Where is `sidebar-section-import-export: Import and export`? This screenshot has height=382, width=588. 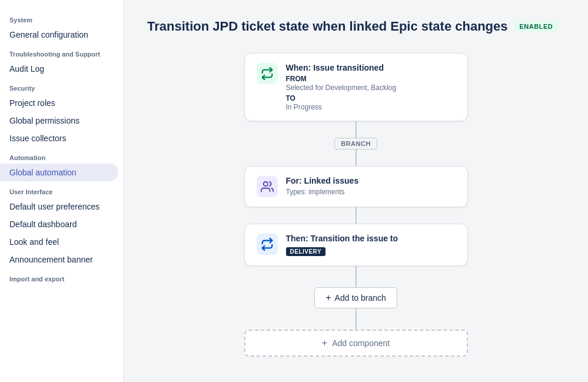 sidebar-section-import-export: Import and export is located at coordinates (61, 277).